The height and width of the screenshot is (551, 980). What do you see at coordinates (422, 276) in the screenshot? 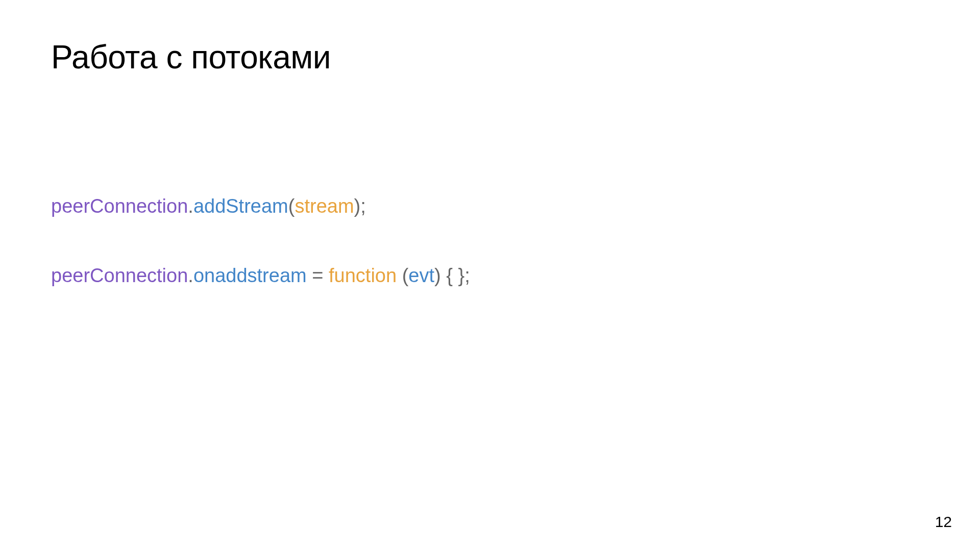
I see `code-param: evt` at bounding box center [422, 276].